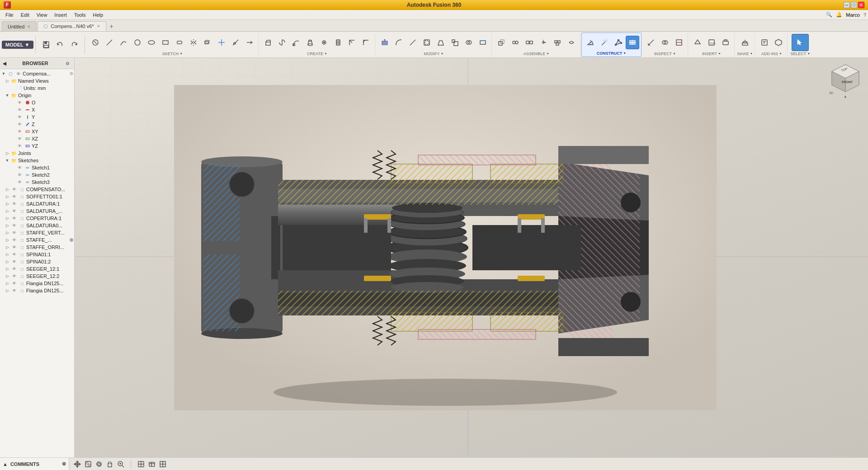 The image size is (868, 470). Describe the element at coordinates (745, 42) in the screenshot. I see `3d-print-btn` at that location.